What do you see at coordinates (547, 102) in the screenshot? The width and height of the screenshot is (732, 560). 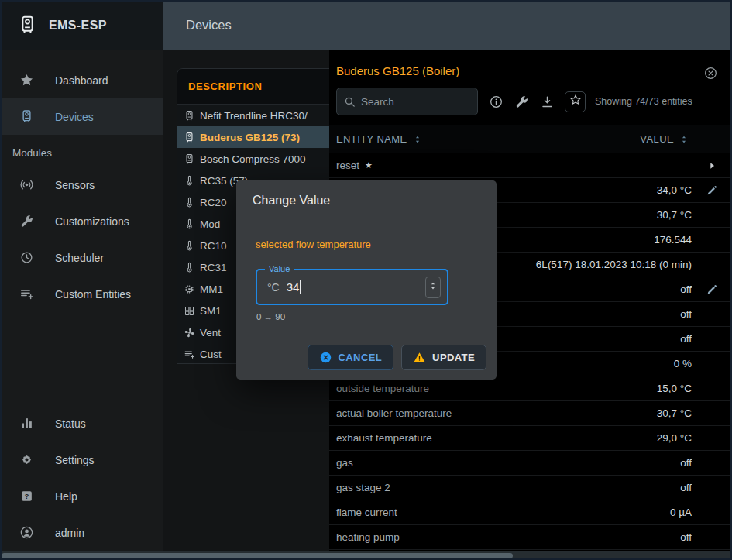 I see `download-icon` at bounding box center [547, 102].